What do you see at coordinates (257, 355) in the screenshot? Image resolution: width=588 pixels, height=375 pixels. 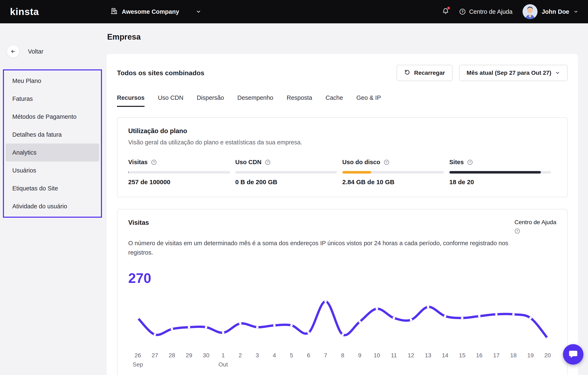 I see `svg-text: 3` at bounding box center [257, 355].